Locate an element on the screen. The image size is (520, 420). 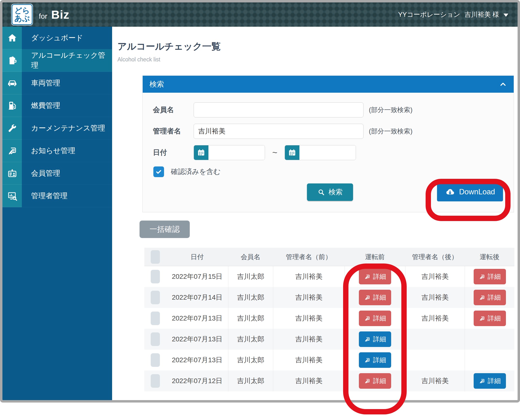
manager-name-input is located at coordinates (279, 131).